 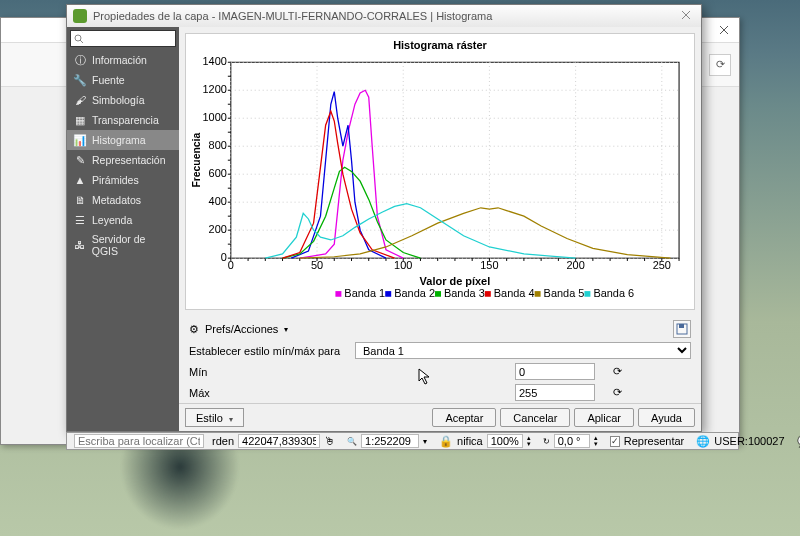 What do you see at coordinates (218, 145) in the screenshot?
I see `svg-text: 800` at bounding box center [218, 145].